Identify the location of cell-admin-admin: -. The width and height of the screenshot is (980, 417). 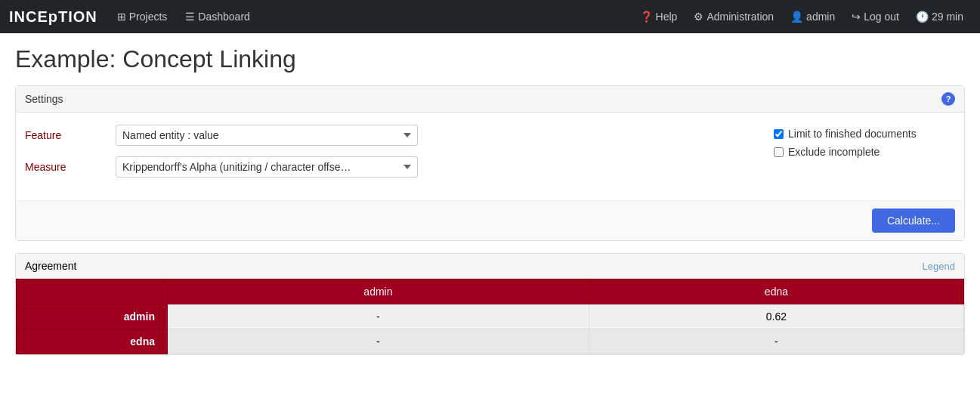
(379, 317).